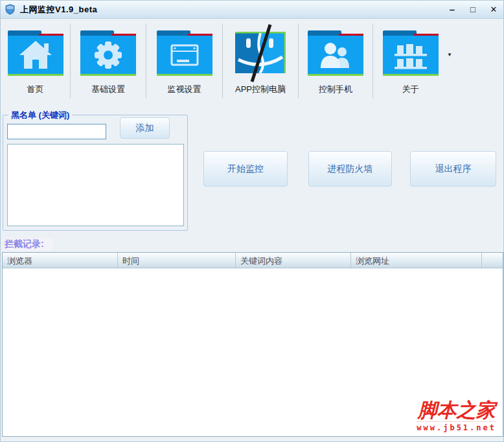  I want to click on close-button: ✕, so click(494, 10).